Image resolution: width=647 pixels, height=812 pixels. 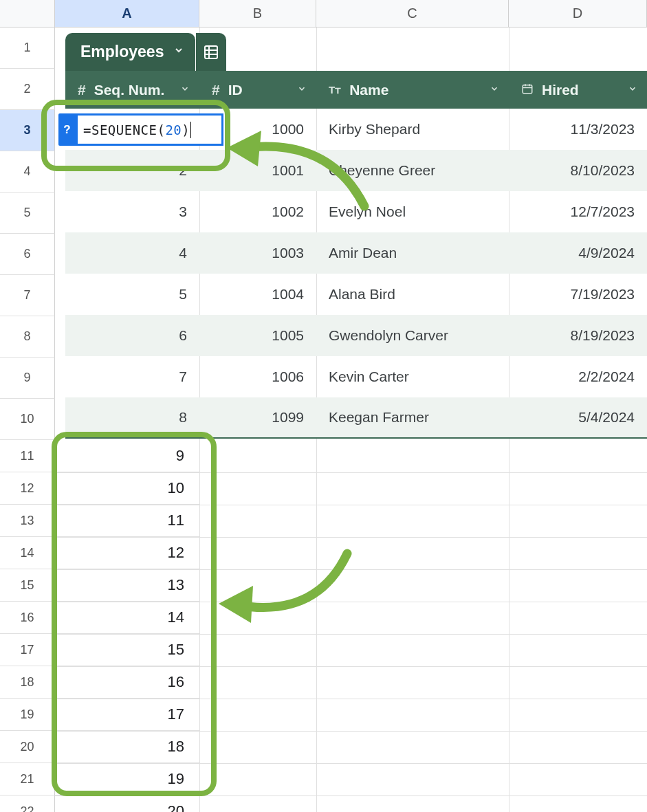 What do you see at coordinates (127, 521) in the screenshot?
I see `spill-cell: 11` at bounding box center [127, 521].